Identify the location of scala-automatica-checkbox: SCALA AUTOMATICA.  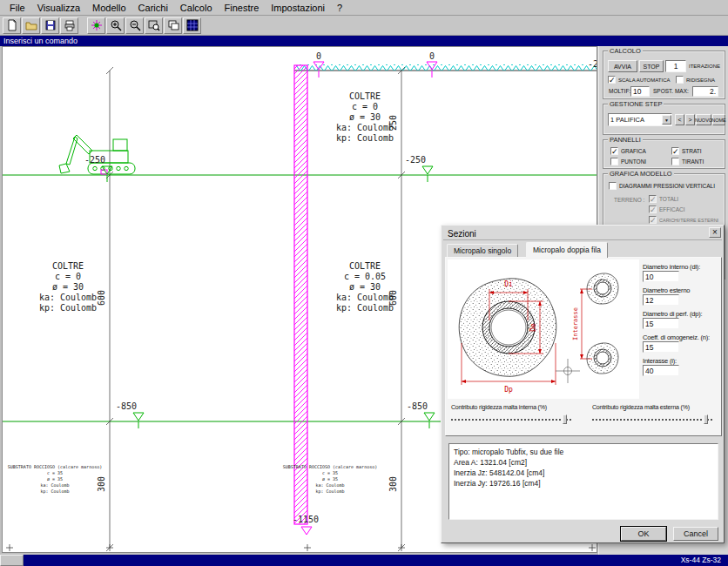
(639, 80).